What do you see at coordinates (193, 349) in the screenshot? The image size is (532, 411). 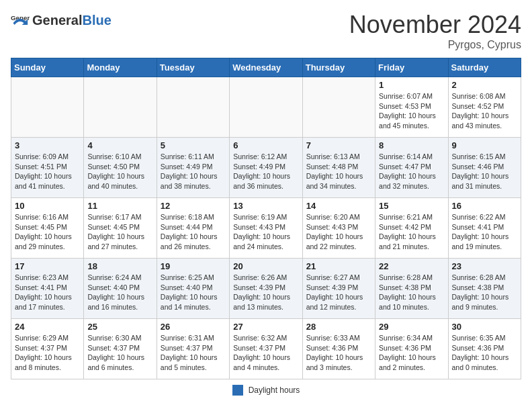 I see `calendar-cell: 26Sunrise: 6:31 AM Sunset: 4:37 PM Dayli…` at bounding box center [193, 349].